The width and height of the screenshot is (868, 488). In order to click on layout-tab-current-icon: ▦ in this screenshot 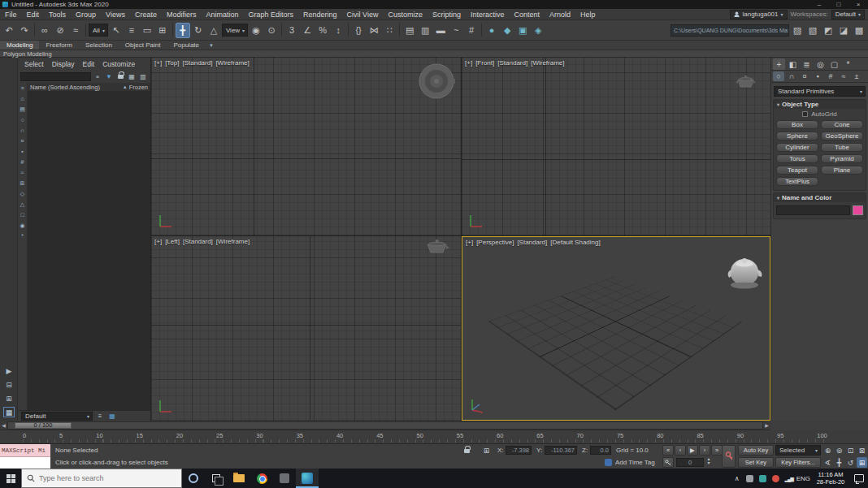, I will do `click(9, 412)`.